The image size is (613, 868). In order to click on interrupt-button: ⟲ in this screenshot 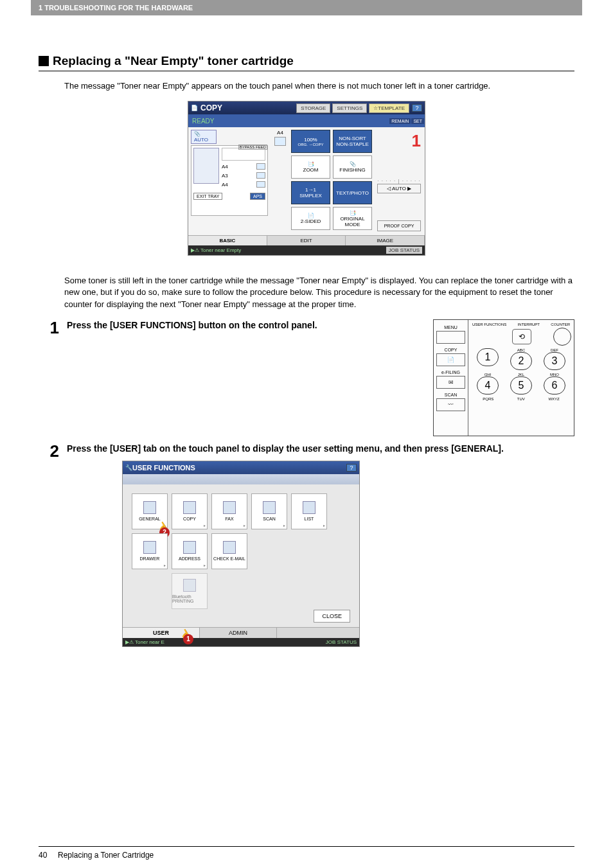, I will do `click(522, 337)`.